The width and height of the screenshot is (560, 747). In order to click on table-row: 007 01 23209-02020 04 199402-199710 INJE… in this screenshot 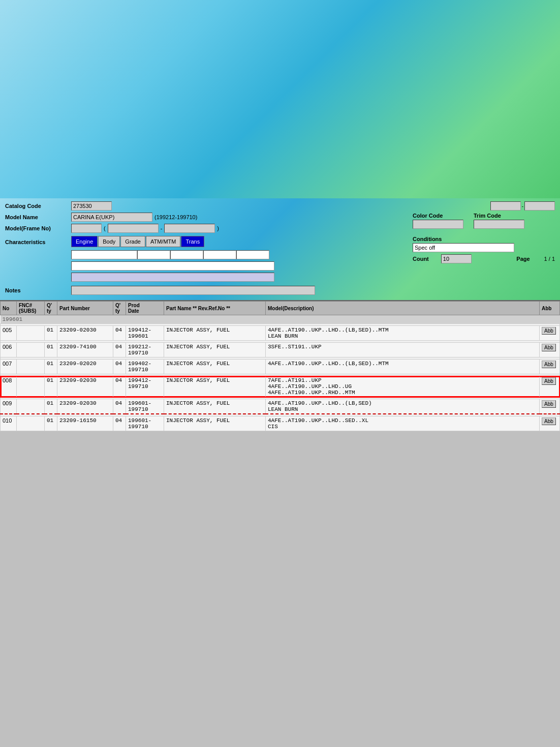, I will do `click(281, 367)`.